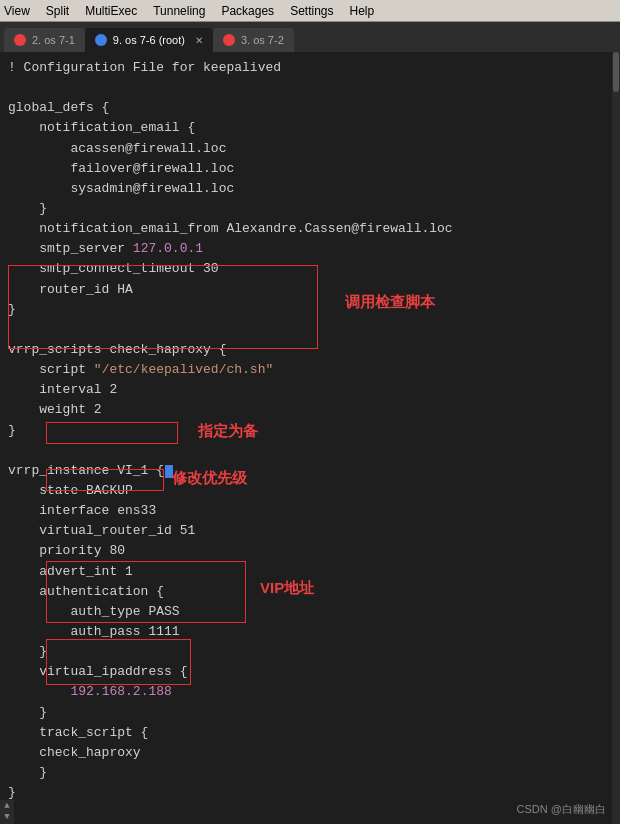 This screenshot has height=824, width=620. Describe the element at coordinates (616, 72) in the screenshot. I see `scrollbar-thumb` at that location.